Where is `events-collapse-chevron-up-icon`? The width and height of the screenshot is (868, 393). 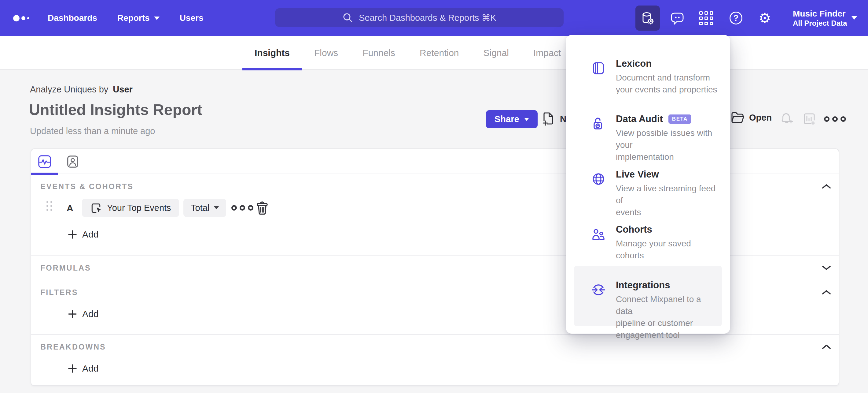 events-collapse-chevron-up-icon is located at coordinates (826, 186).